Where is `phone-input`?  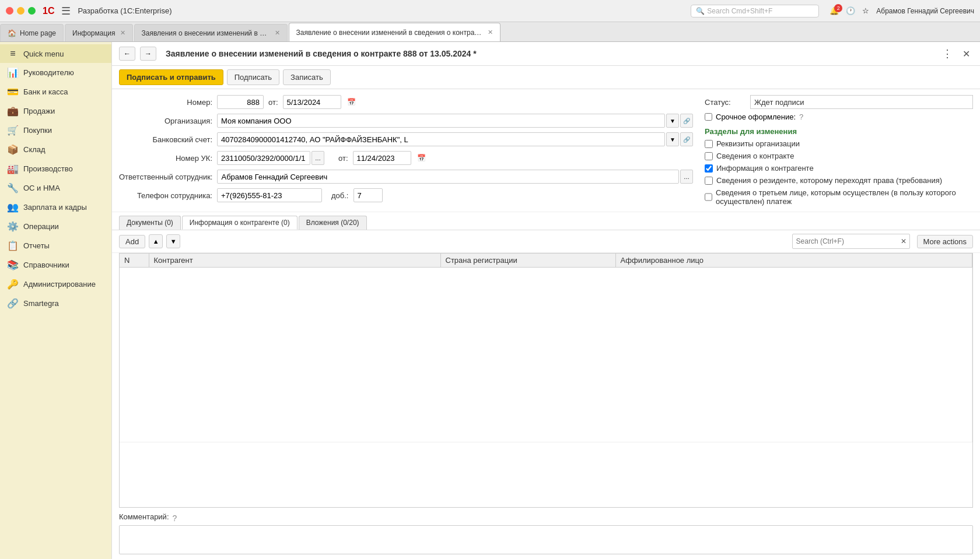
phone-input is located at coordinates (270, 195).